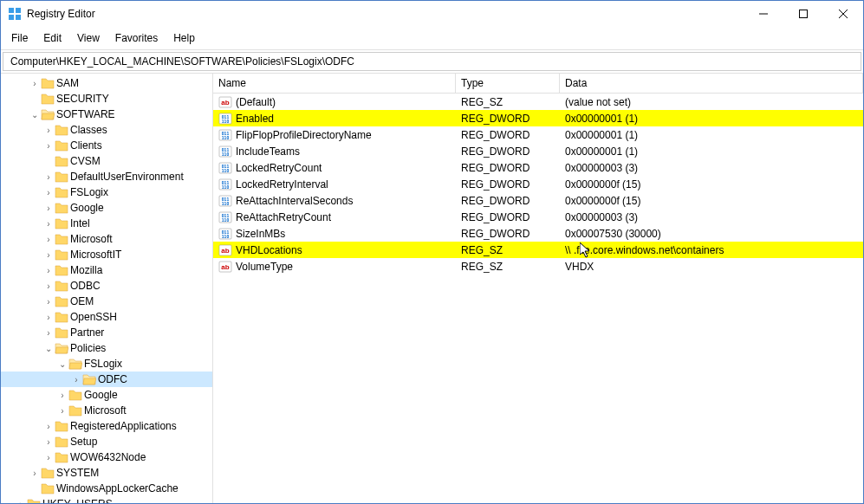 The width and height of the screenshot is (864, 504). What do you see at coordinates (107, 177) in the screenshot?
I see `tree-node-defaultuserenvironment: ›DefaultUserEnvironment` at bounding box center [107, 177].